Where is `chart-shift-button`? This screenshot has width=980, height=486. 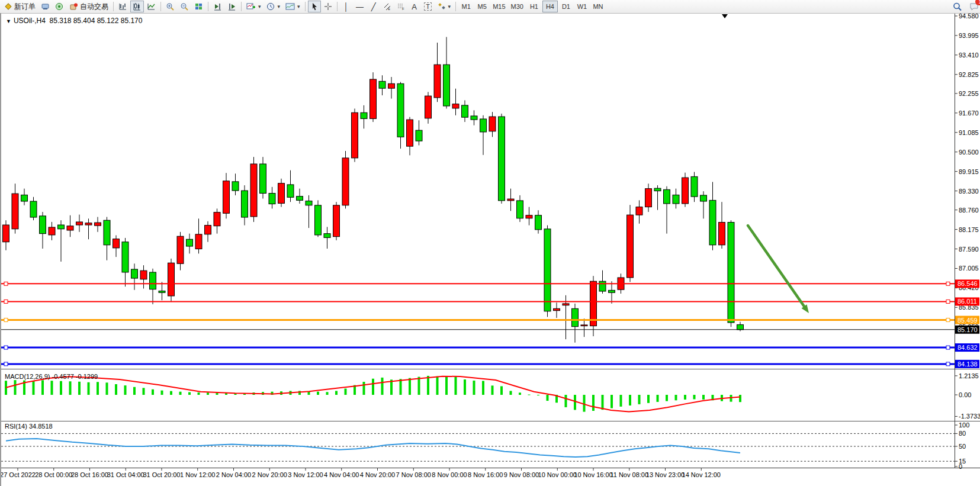
chart-shift-button is located at coordinates (232, 7).